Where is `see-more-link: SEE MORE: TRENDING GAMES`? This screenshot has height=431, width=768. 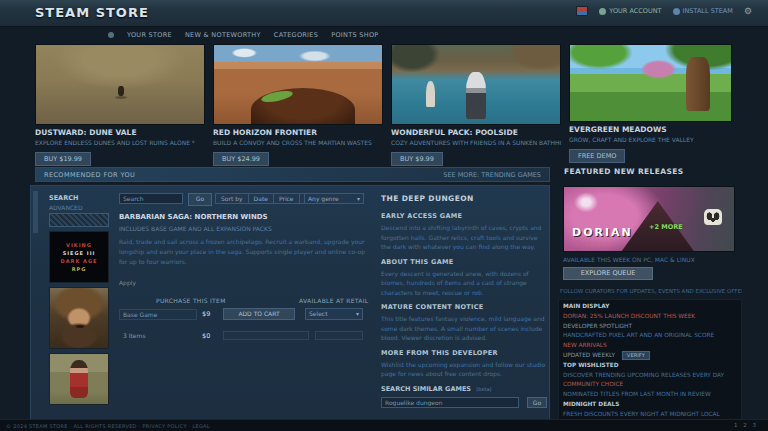
see-more-link: SEE MORE: TRENDING GAMES is located at coordinates (496, 175).